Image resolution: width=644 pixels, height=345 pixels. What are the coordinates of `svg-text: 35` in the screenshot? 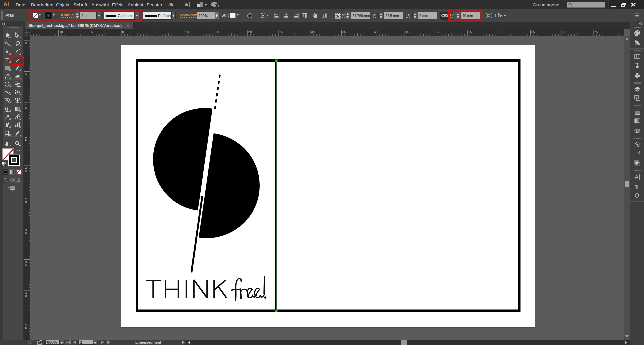 It's located at (344, 32).